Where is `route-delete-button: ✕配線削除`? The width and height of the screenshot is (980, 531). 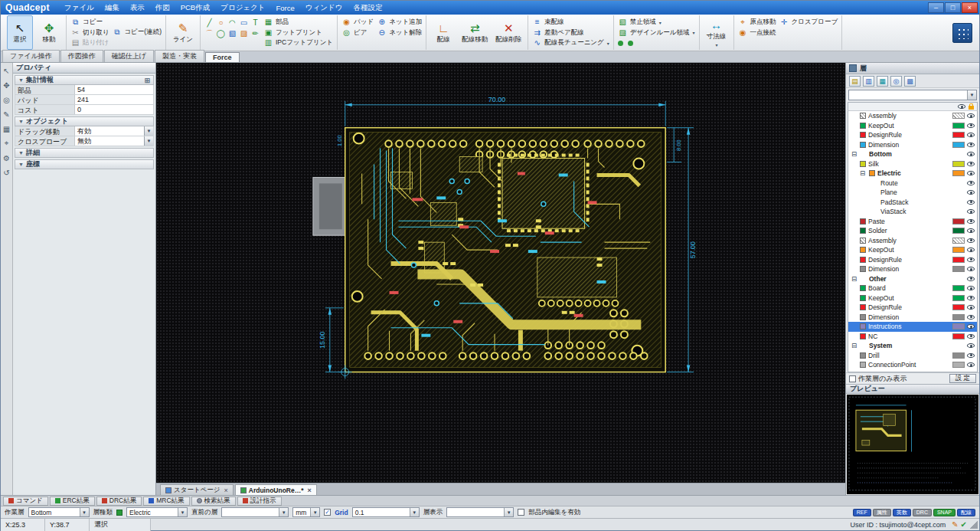 route-delete-button: ✕配線削除 is located at coordinates (508, 32).